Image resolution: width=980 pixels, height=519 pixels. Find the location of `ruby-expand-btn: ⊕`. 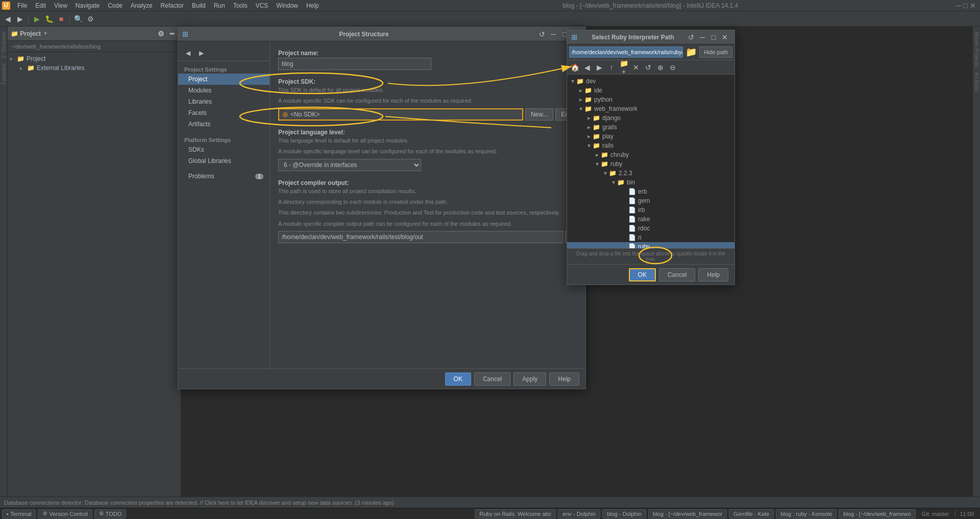

ruby-expand-btn: ⊕ is located at coordinates (660, 67).